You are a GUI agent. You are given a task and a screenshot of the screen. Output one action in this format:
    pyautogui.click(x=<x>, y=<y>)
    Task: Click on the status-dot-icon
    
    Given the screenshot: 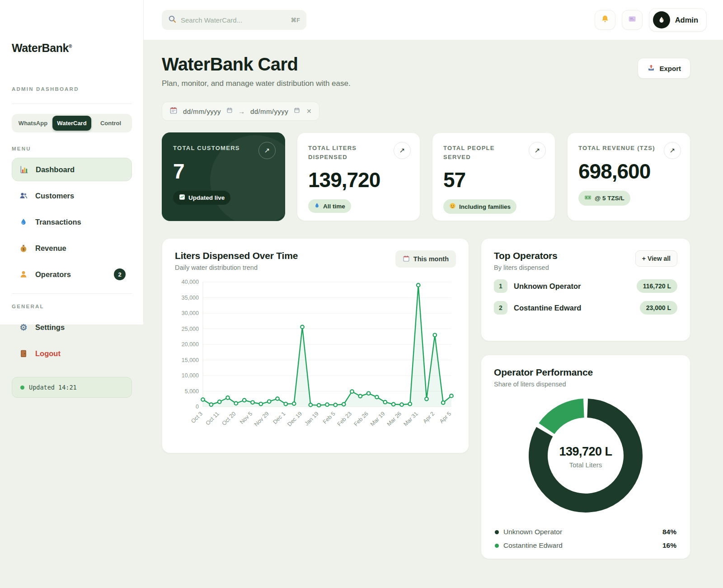 What is the action you would take?
    pyautogui.click(x=23, y=388)
    